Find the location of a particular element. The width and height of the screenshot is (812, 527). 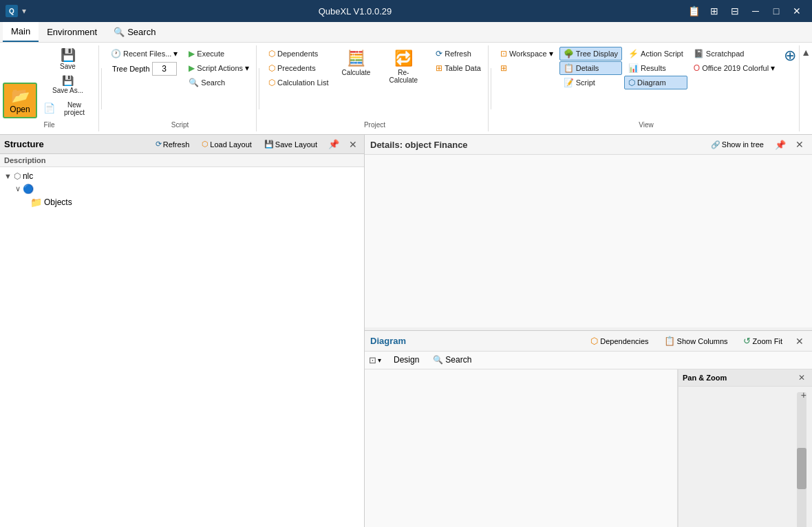

workspace-button: ⊡ Workspace ▾ is located at coordinates (527, 54).